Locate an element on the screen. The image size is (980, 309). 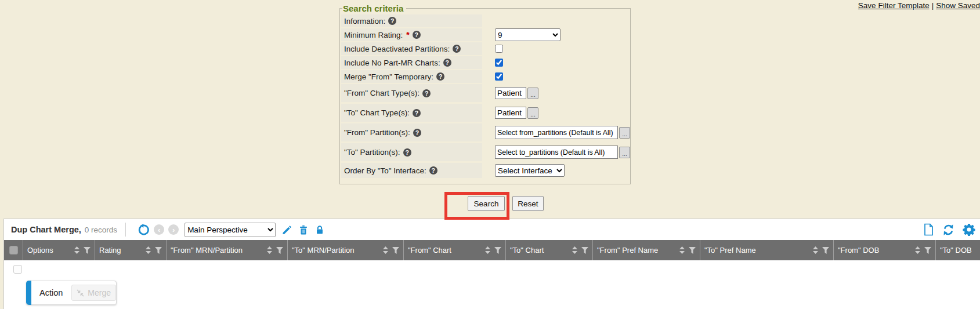
information-label: Information: ? is located at coordinates (412, 21).